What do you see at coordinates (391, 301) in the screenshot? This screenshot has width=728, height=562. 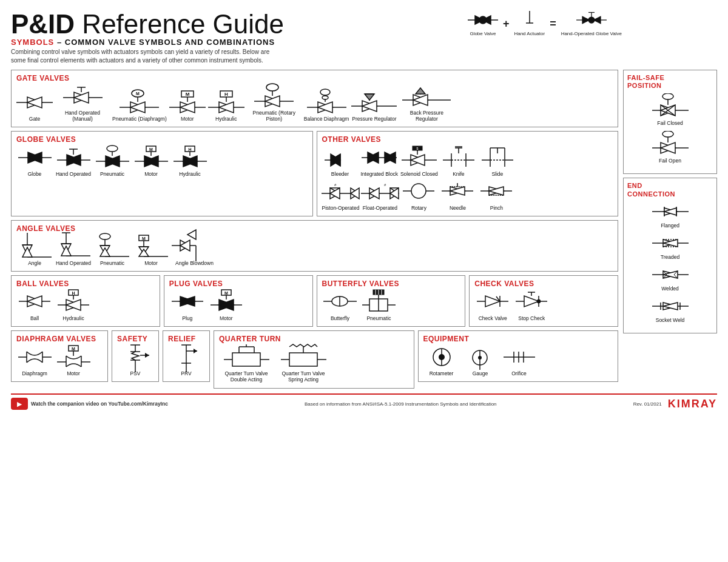 I see `butterfly-valves-section: BUTTERFLY VALVES` at bounding box center [391, 301].